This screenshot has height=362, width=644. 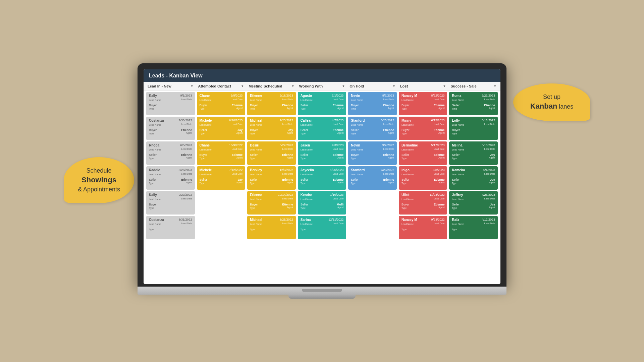 I want to click on kanban-card: Stanford 6/25/2023 Lead Name Lead Date S…, so click(x=372, y=128).